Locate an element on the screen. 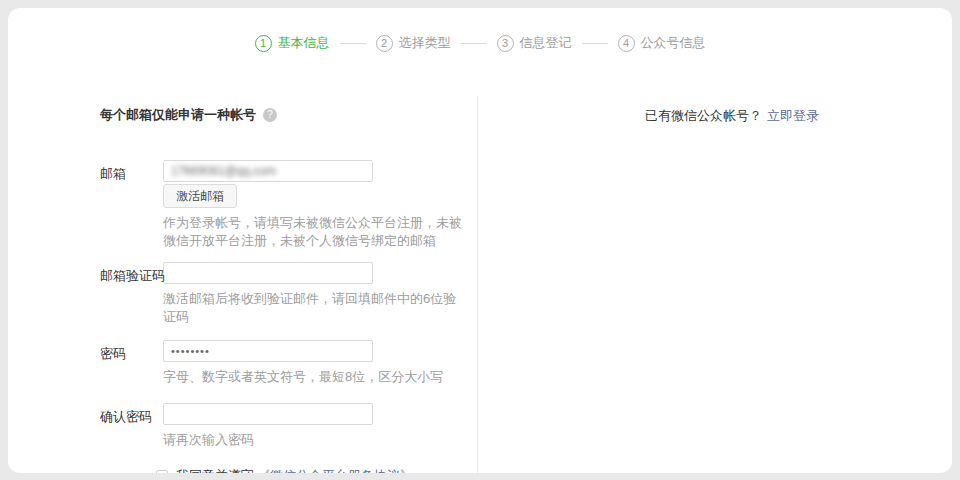  form-notice: 每个邮箱仅能申请一种帐号 ? is located at coordinates (188, 115).